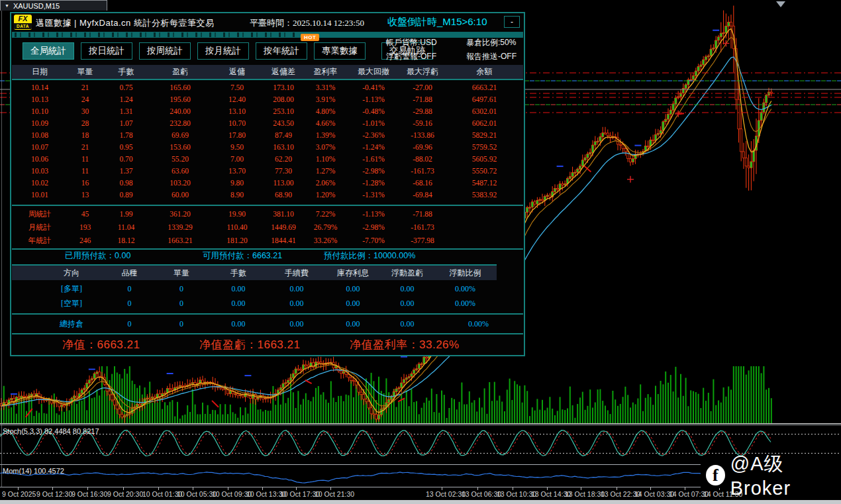 This screenshot has width=841, height=504. Describe the element at coordinates (85, 147) in the screenshot. I see `stats-cell: 21` at that location.